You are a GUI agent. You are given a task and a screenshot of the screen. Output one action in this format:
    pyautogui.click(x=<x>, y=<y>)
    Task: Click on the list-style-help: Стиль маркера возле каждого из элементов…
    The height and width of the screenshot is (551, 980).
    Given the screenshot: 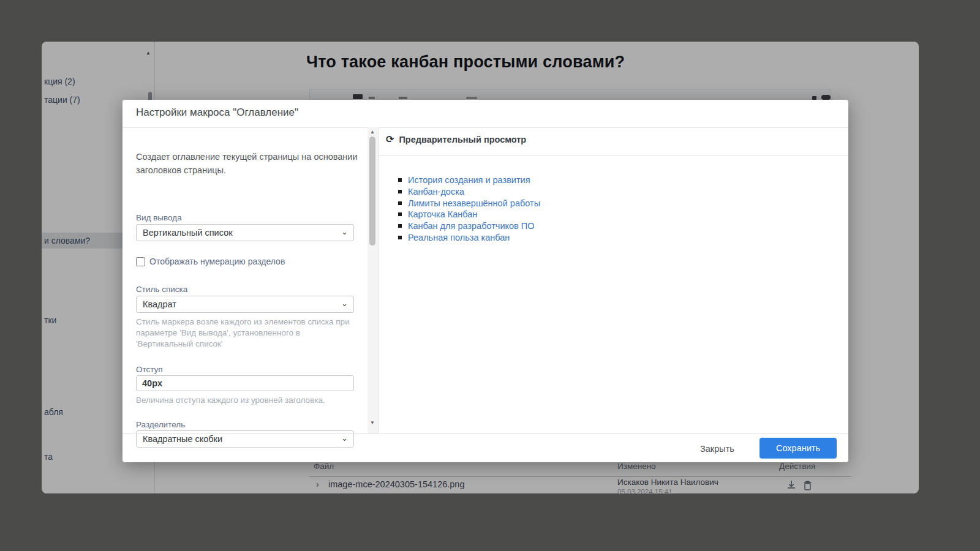 What is the action you would take?
    pyautogui.click(x=246, y=333)
    